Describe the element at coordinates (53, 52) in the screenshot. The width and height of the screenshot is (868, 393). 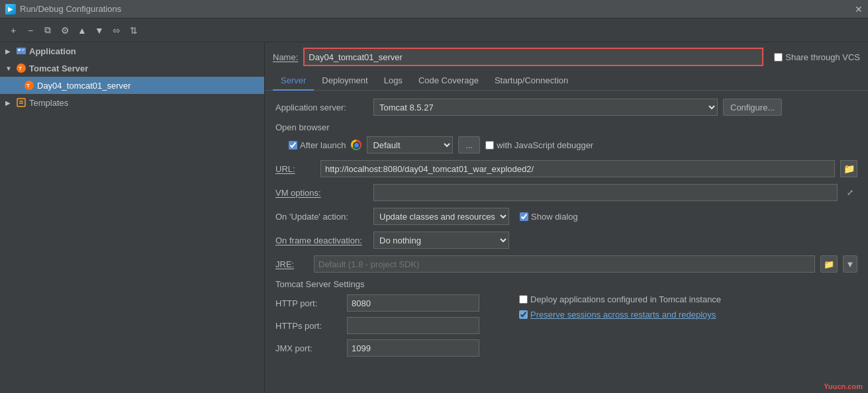
I see `sidebar-item-label-application: Application` at that location.